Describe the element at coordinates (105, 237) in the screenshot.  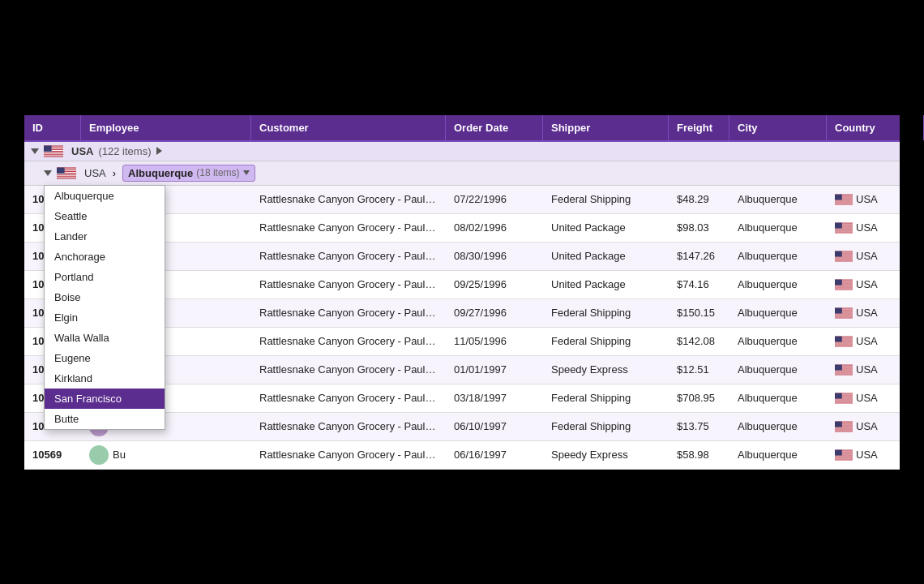
I see `drop-item-lander: Lander` at that location.